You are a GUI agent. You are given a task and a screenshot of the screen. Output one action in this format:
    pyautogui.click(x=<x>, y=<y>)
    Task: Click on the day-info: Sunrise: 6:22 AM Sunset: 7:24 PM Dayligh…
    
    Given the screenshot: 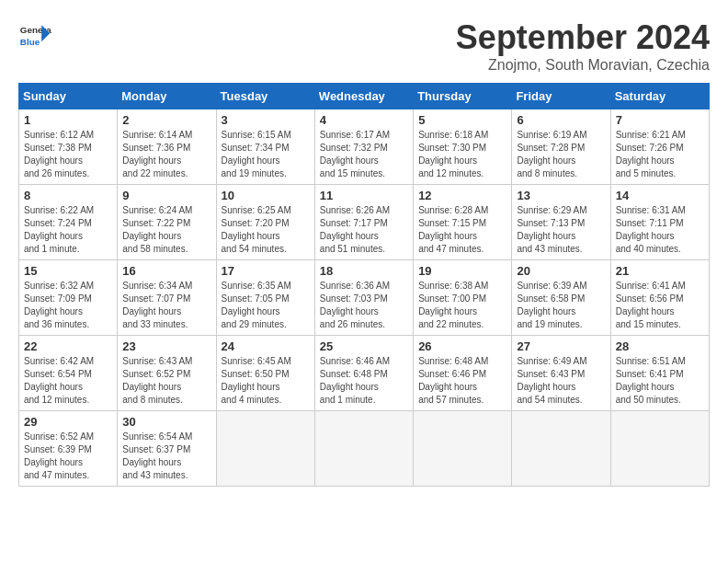 What is the action you would take?
    pyautogui.click(x=68, y=230)
    